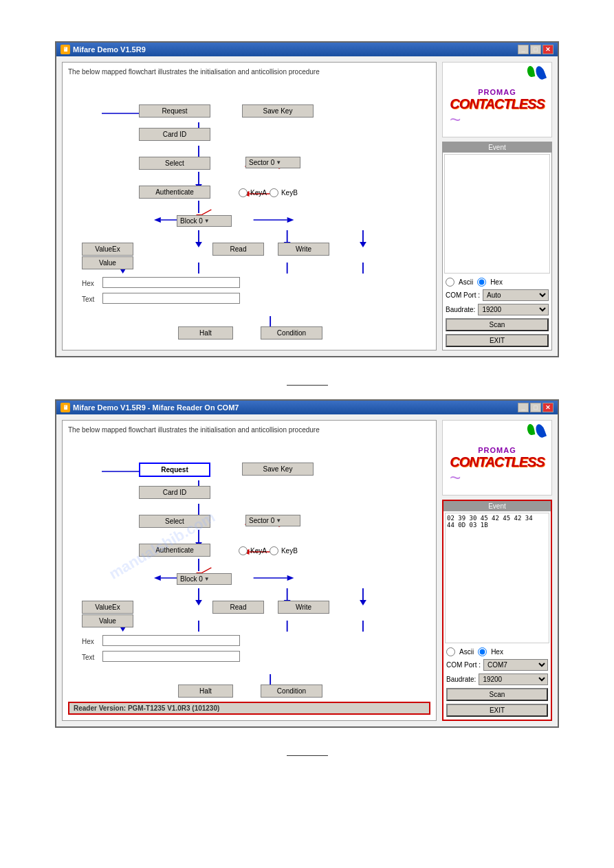  I want to click on status-bar2: Reader Version: PGM-T1235 V1.0R3 (101230…, so click(249, 708).